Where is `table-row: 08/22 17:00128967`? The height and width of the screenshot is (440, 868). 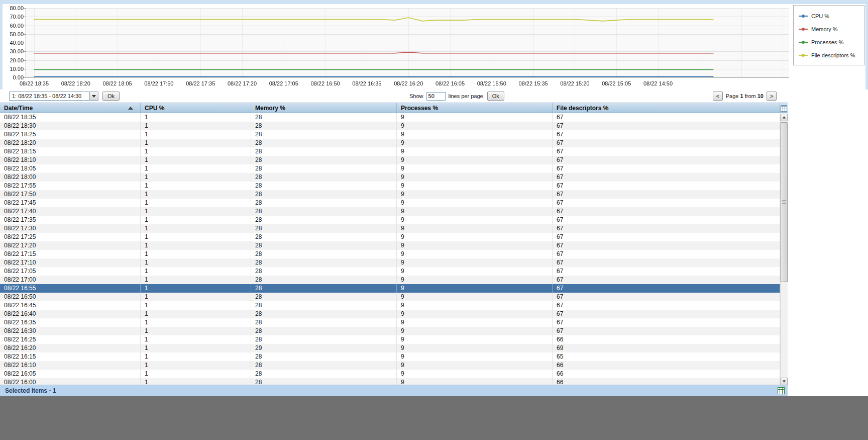 table-row: 08/22 17:00128967 is located at coordinates (390, 280).